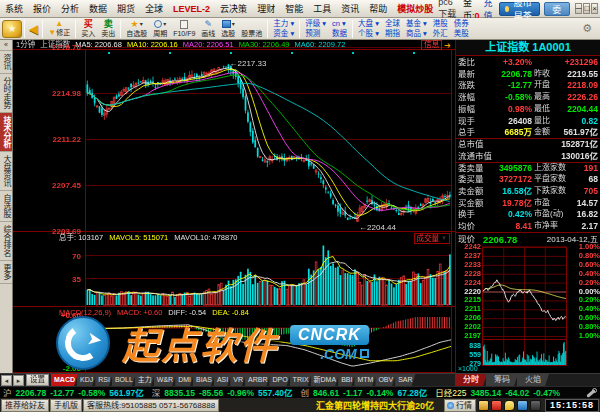 The width and height of the screenshot is (600, 412). Describe the element at coordinates (222, 380) in the screenshot. I see `indicator-tab-ASI: ASI` at that location.